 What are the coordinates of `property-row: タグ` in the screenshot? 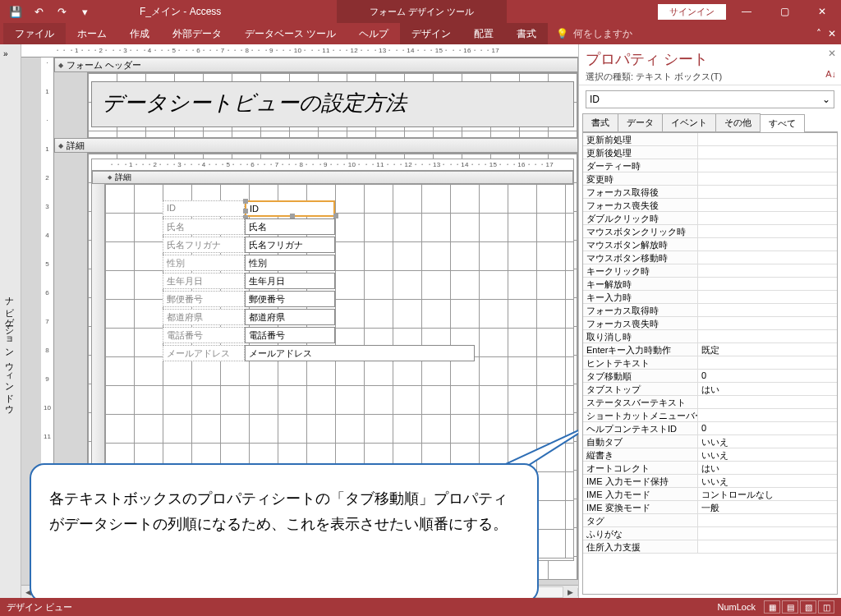 It's located at (710, 521).